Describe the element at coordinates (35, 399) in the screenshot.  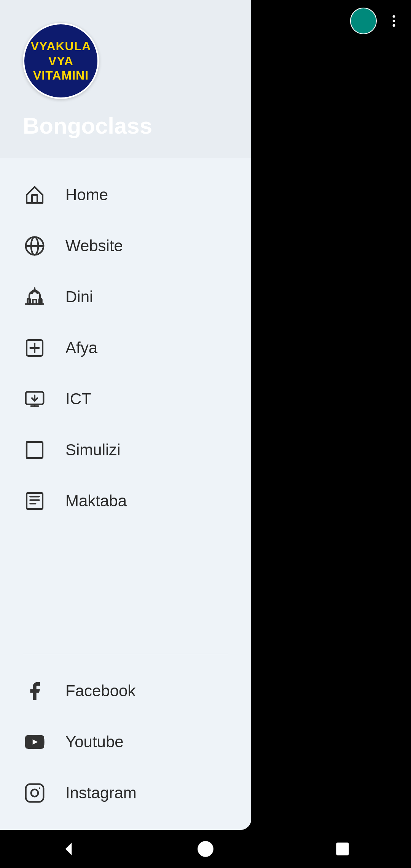
I see `download-screen-icon` at that location.